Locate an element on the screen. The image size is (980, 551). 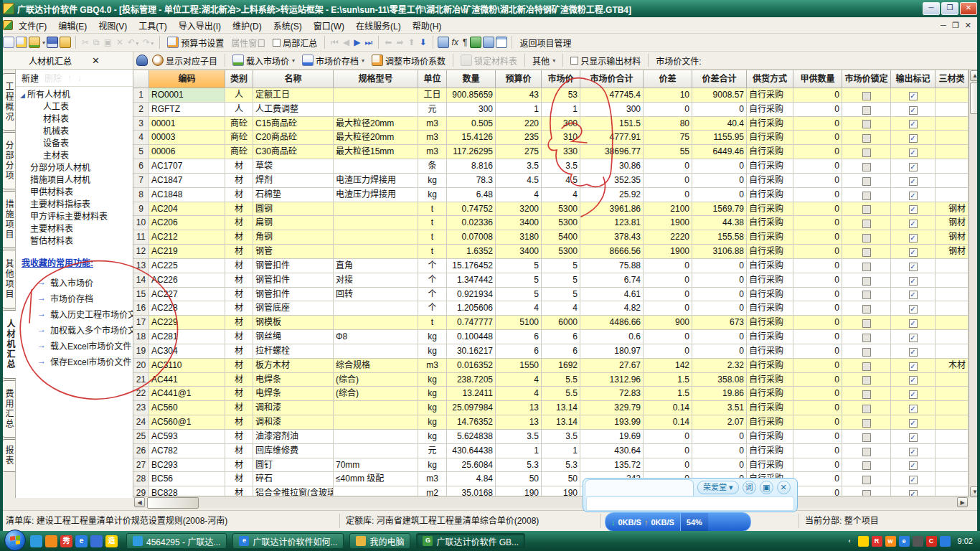
cell-diff: 75 is located at coordinates (668, 138).